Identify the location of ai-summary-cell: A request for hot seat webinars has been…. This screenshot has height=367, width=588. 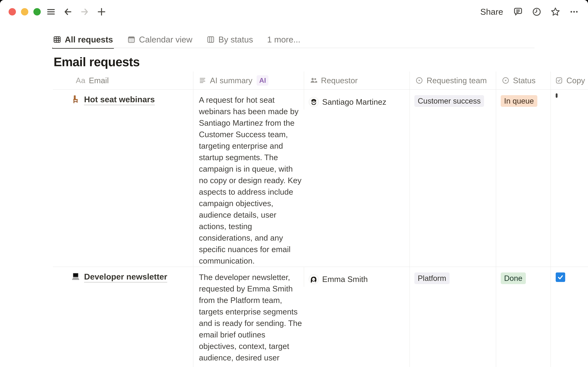
(248, 178).